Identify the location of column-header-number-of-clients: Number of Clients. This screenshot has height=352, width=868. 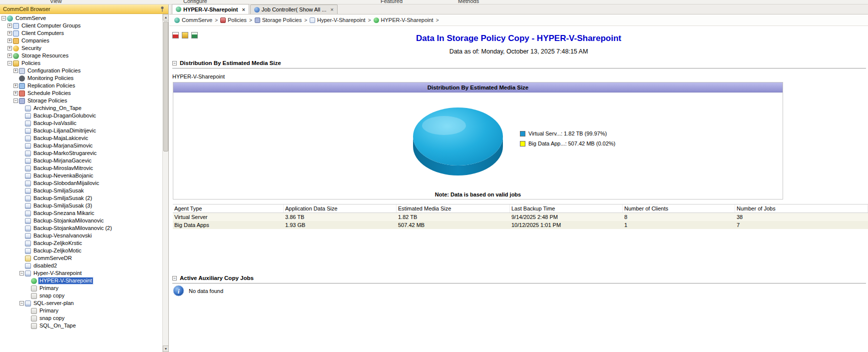
(679, 208).